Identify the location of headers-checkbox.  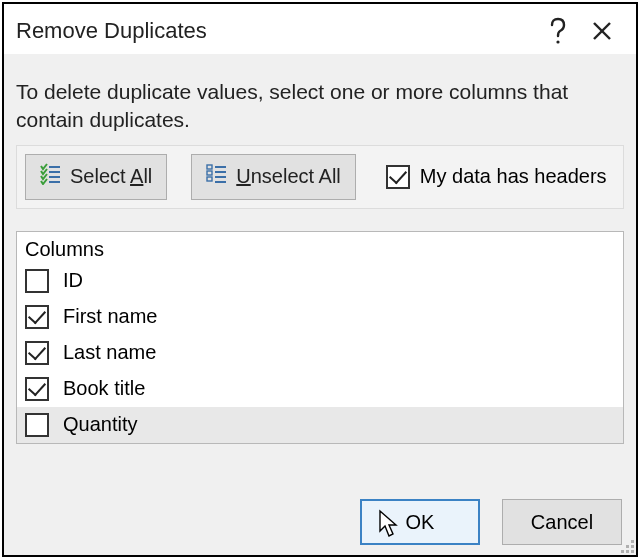
(398, 177).